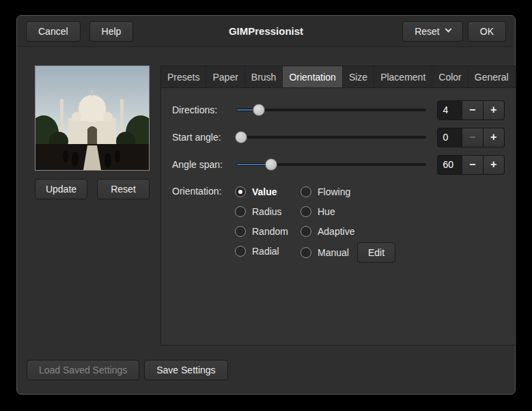 The image size is (532, 411). Describe the element at coordinates (449, 138) in the screenshot. I see `start-angle-value: 0` at that location.